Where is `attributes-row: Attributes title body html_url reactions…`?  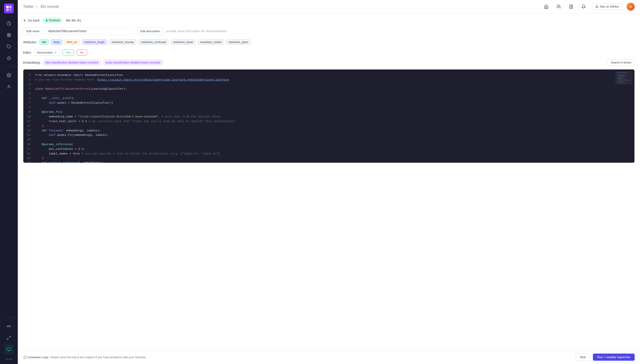
attributes-row: Attributes title body html_url reactions… is located at coordinates (329, 42).